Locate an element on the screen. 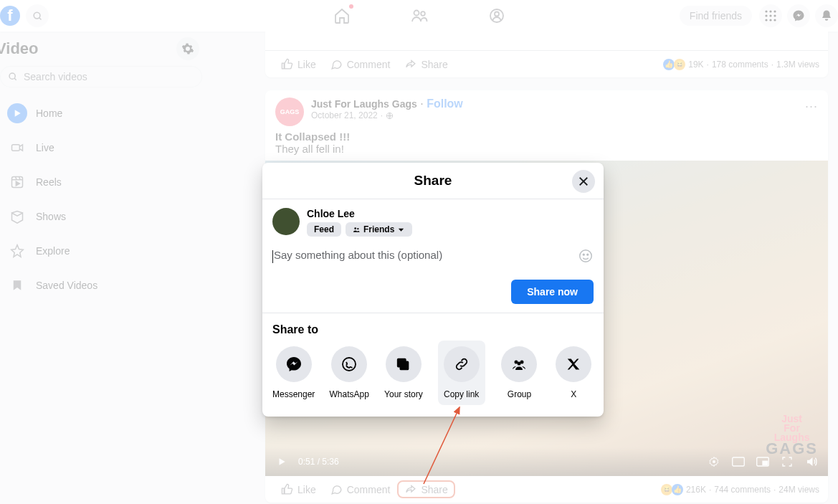  group-icon is located at coordinates (519, 364).